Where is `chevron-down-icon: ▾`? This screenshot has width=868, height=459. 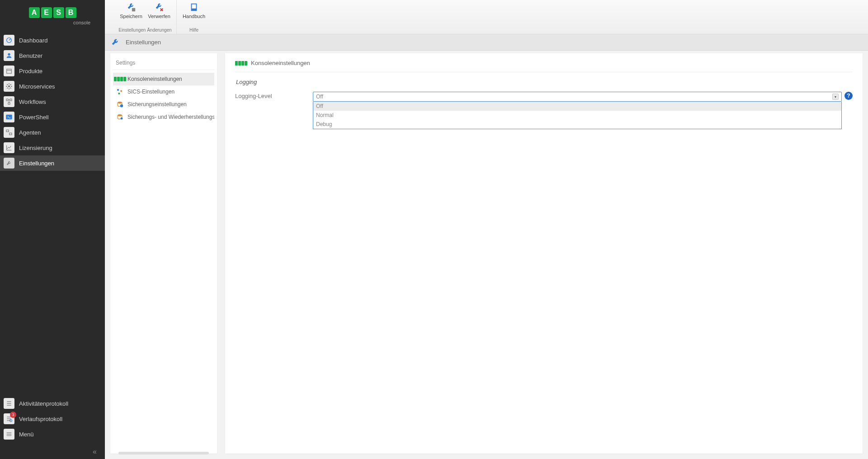 chevron-down-icon: ▾ is located at coordinates (835, 97).